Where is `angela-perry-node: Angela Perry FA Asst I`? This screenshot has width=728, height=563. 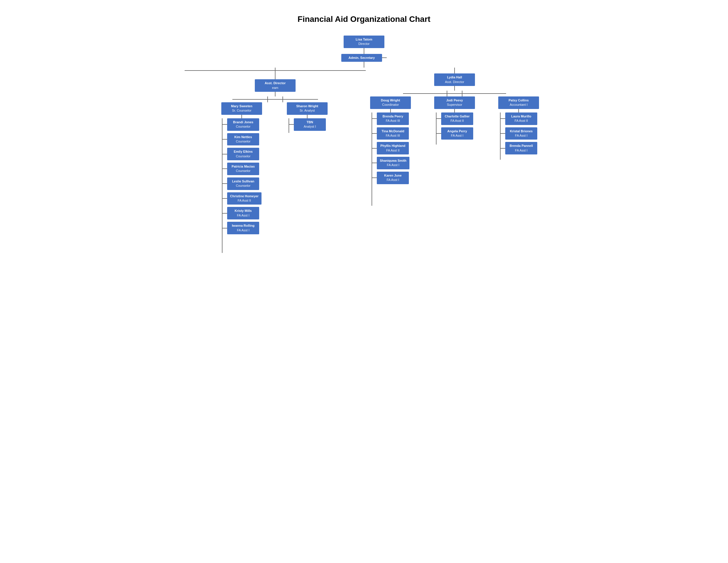 angela-perry-node: Angela Perry FA Asst I is located at coordinates (457, 133).